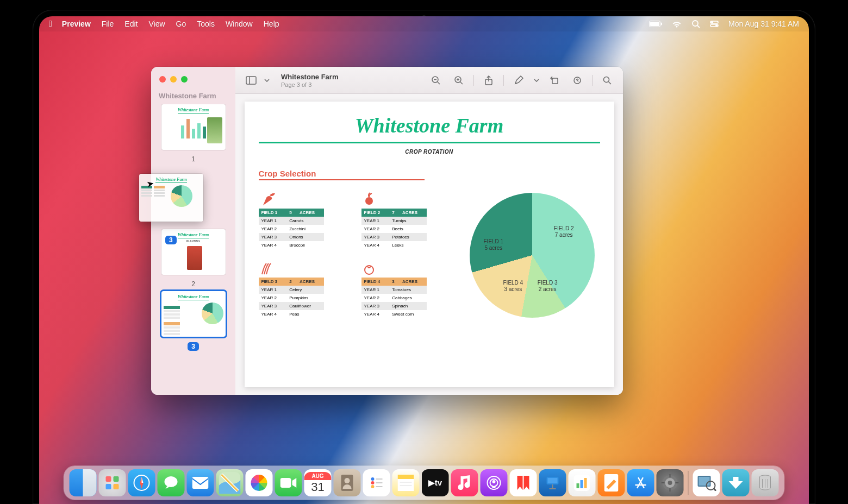 The width and height of the screenshot is (848, 504). I want to click on dock-downloads, so click(736, 483).